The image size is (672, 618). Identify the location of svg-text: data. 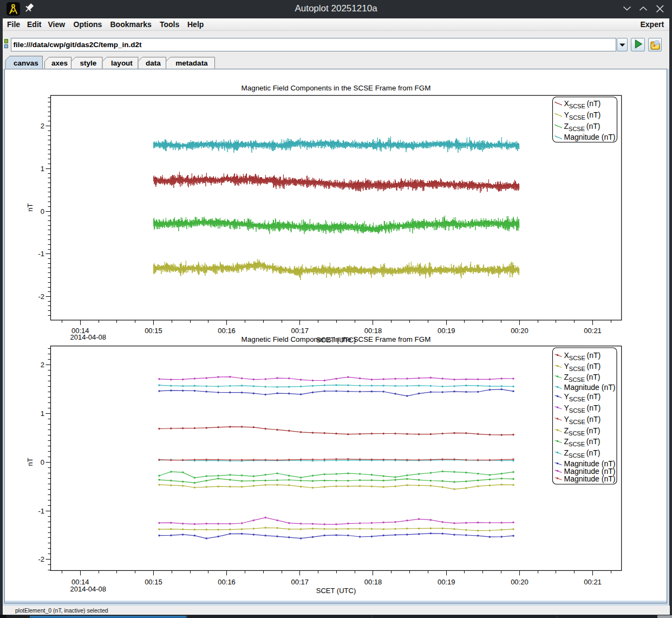
(153, 63).